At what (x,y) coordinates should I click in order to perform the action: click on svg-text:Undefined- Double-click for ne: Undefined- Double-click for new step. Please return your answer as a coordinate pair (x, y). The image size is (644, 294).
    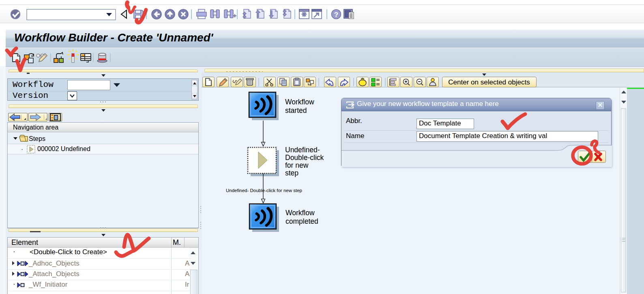
    Looking at the image, I should click on (264, 190).